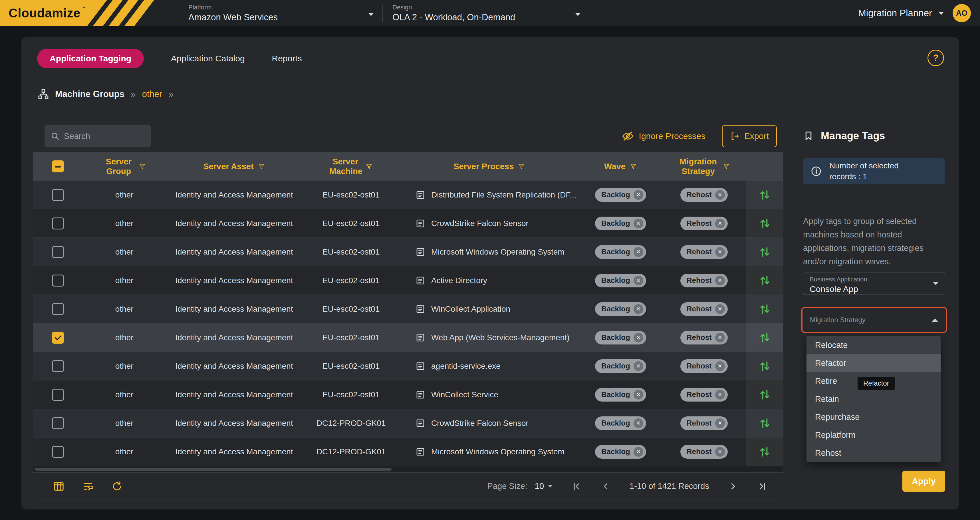 The height and width of the screenshot is (520, 980). What do you see at coordinates (874, 320) in the screenshot?
I see `migration-strategy-select: Migration Strategy` at bounding box center [874, 320].